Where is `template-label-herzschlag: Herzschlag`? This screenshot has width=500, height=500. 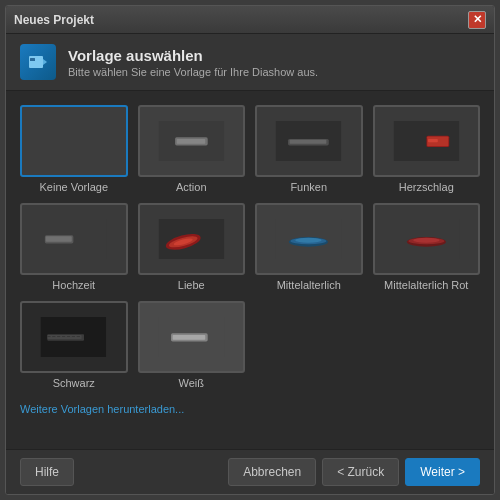 template-label-herzschlag: Herzschlag is located at coordinates (426, 187).